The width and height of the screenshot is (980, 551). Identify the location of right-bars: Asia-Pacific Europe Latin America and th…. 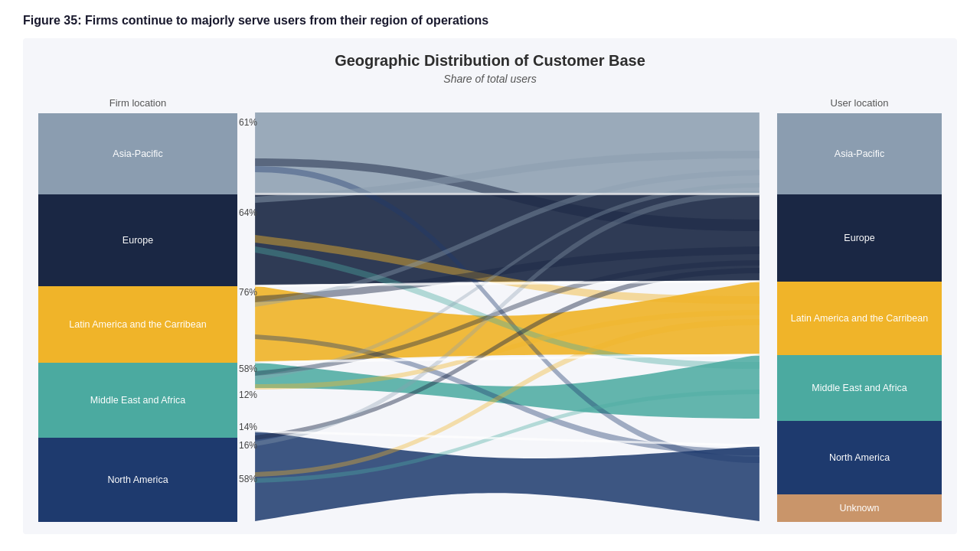
(859, 318).